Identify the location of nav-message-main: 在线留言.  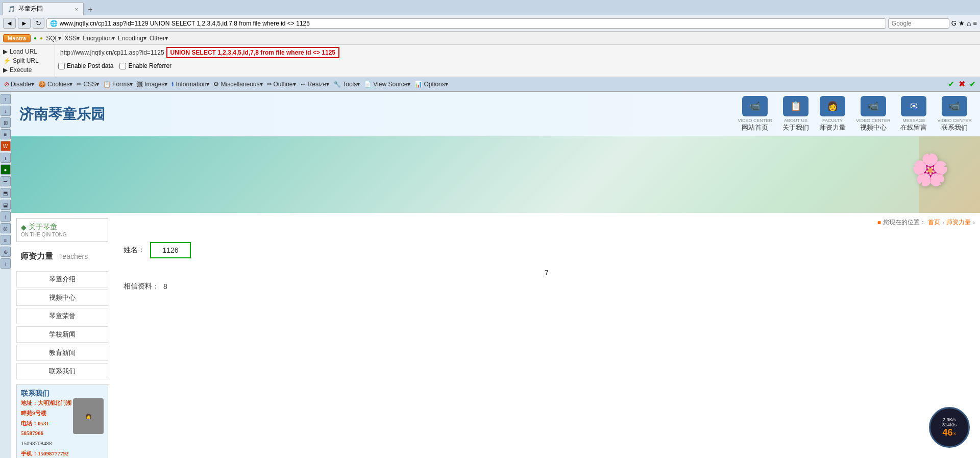
(914, 128).